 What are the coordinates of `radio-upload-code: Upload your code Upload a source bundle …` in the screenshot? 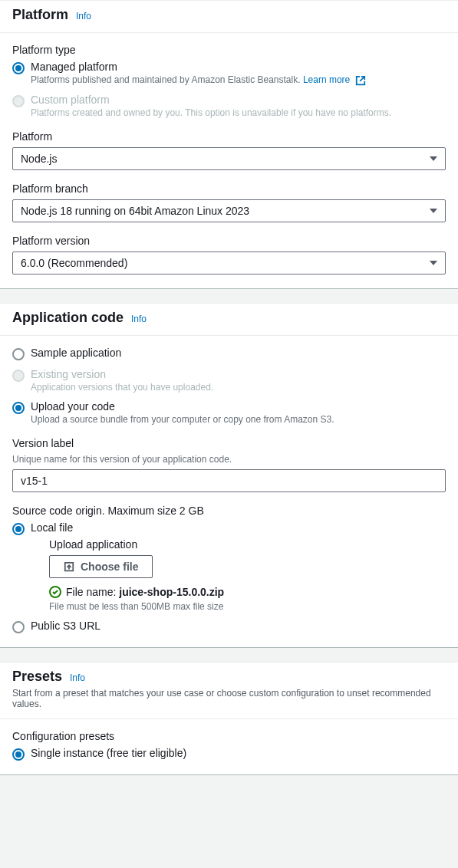 It's located at (229, 413).